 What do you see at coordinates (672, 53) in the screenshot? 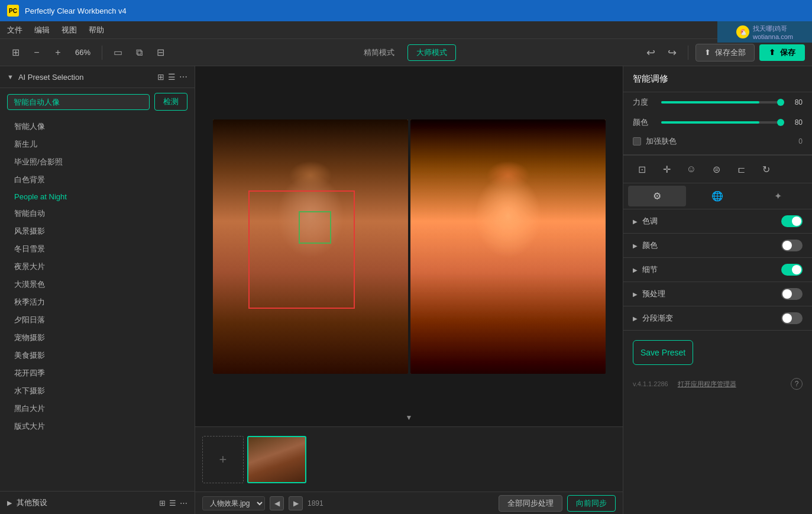
I see `redo-button: ↪` at bounding box center [672, 53].